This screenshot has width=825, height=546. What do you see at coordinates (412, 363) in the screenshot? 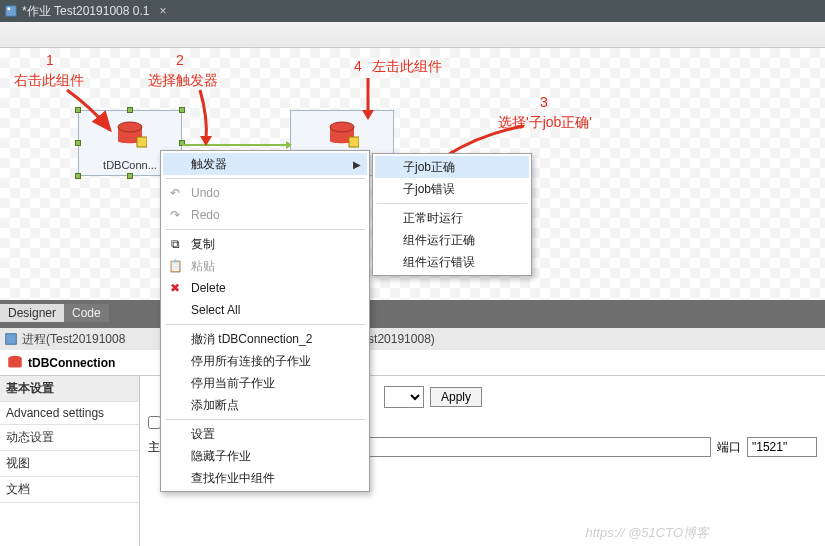
I see `property-header: tDBConnection` at bounding box center [412, 363].